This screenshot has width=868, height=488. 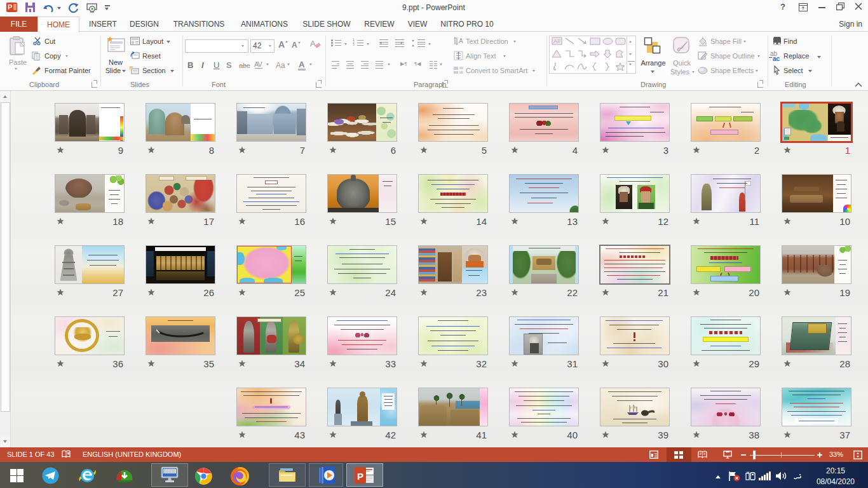 I want to click on svg-text: P, so click(x=360, y=477).